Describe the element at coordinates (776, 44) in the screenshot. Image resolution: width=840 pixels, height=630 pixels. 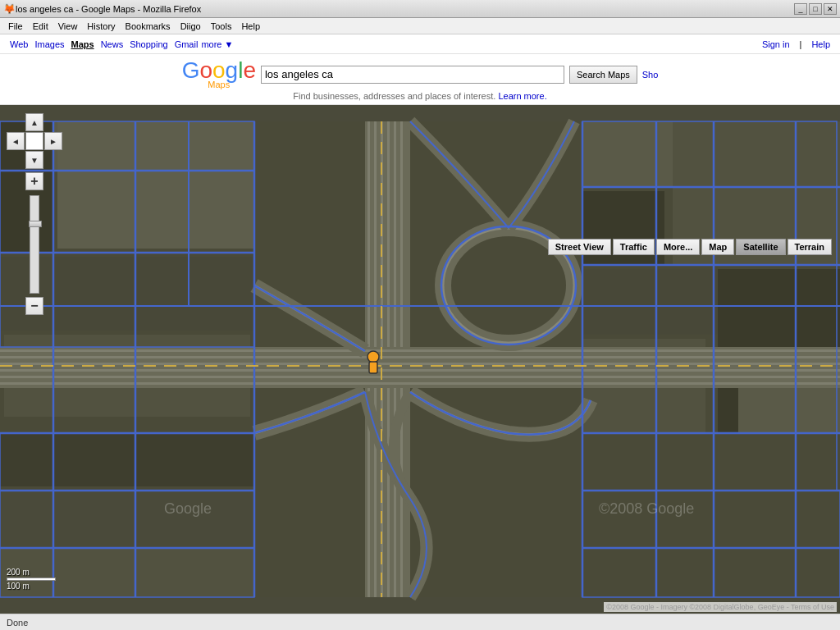
I see `sign-in-link: Sign in` at that location.